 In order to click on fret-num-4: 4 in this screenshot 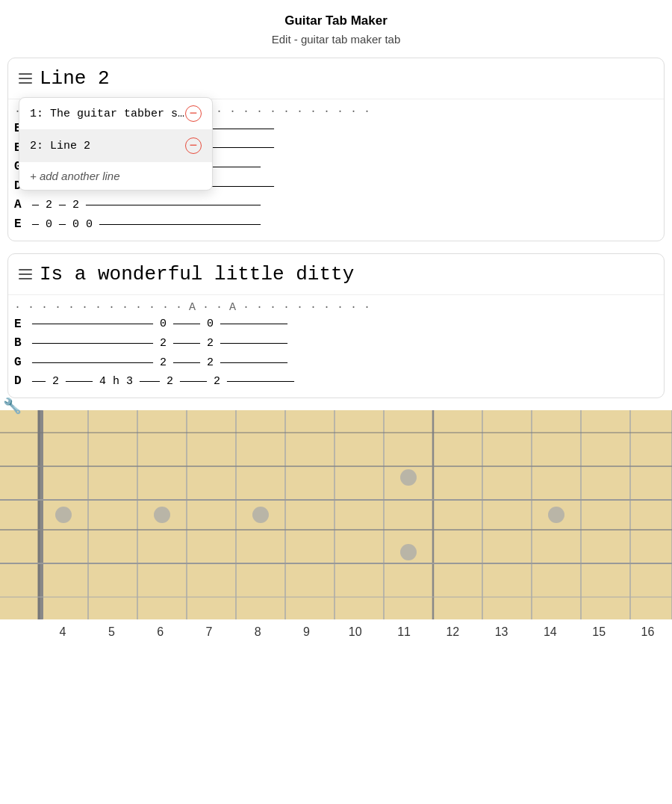, I will do `click(63, 632)`.